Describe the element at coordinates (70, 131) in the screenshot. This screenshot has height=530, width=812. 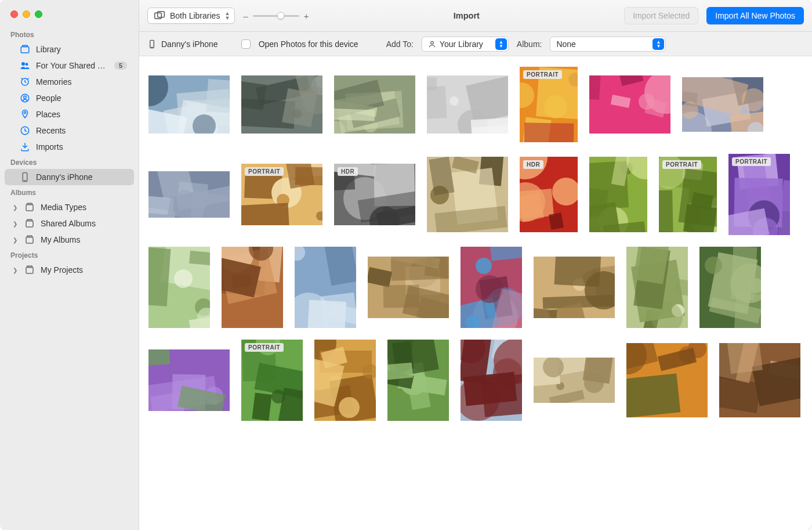
I see `sidebar-item-recents: Recents` at that location.